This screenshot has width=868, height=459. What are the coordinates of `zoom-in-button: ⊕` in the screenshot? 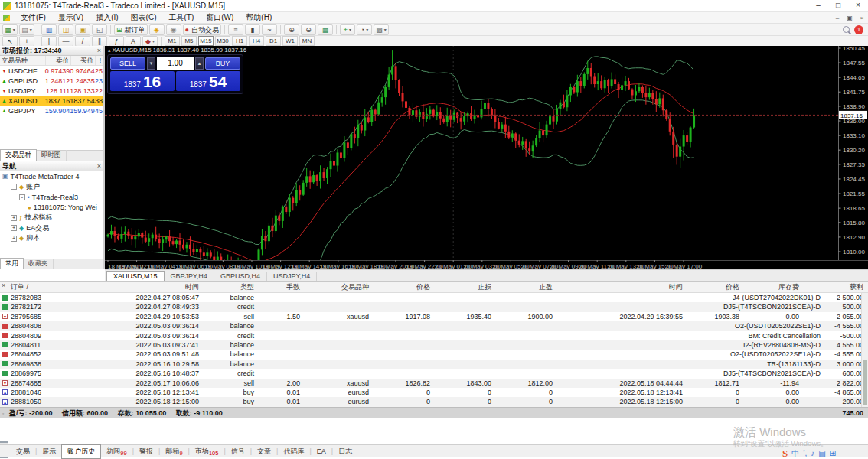 It's located at (292, 30).